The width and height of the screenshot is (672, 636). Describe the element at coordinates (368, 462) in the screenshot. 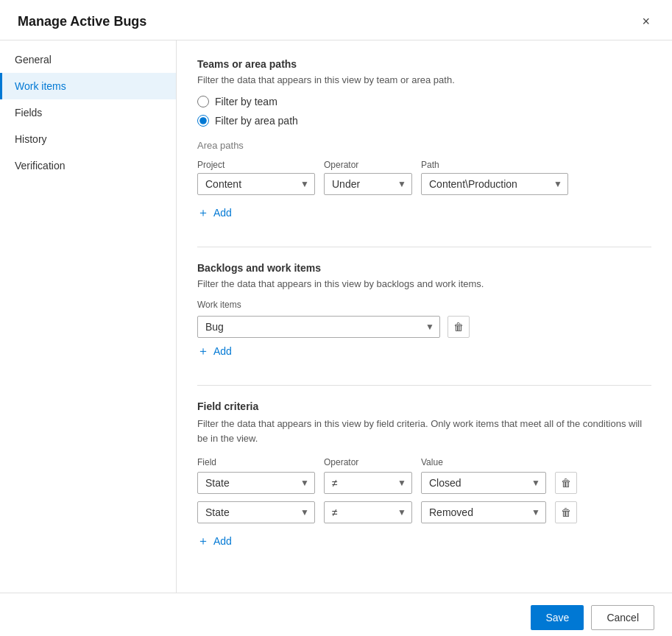

I see `operator-col-label: Operator` at that location.